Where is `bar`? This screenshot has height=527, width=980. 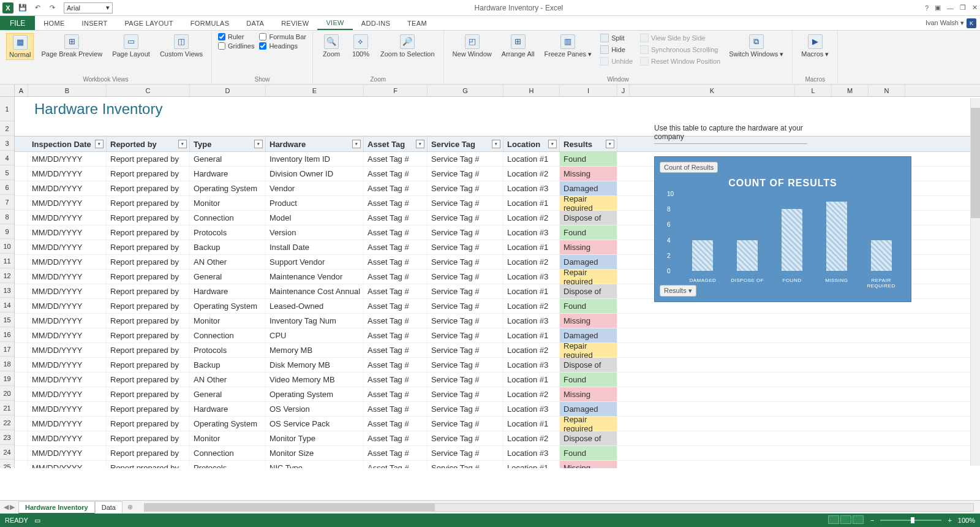
bar is located at coordinates (747, 256).